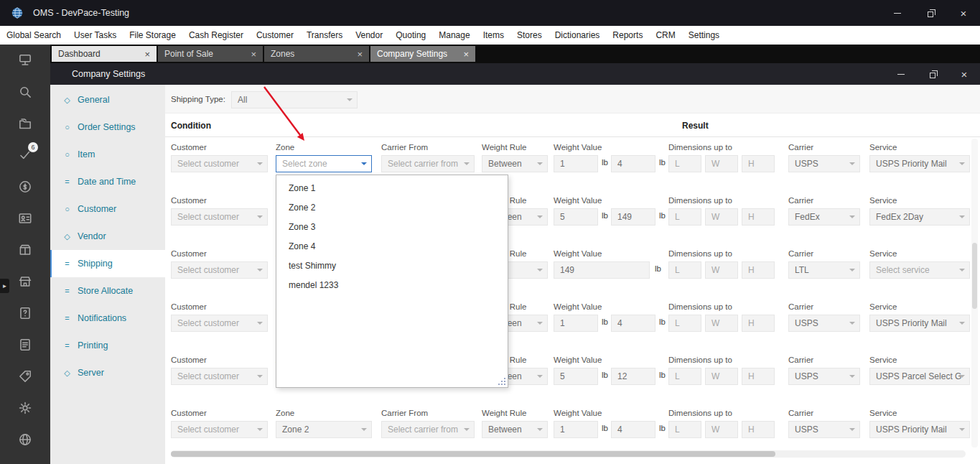 This screenshot has width=980, height=464. What do you see at coordinates (423, 54) in the screenshot?
I see `tab-company-settings: Company Settings×` at bounding box center [423, 54].